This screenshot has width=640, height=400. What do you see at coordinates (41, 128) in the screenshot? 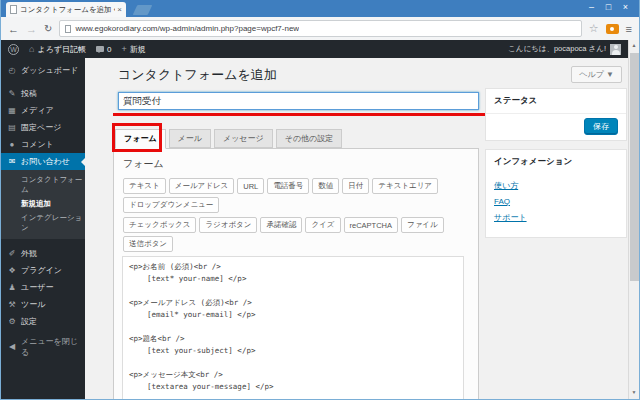
I see `sidebar-item-label: 固定ページ` at bounding box center [41, 128].